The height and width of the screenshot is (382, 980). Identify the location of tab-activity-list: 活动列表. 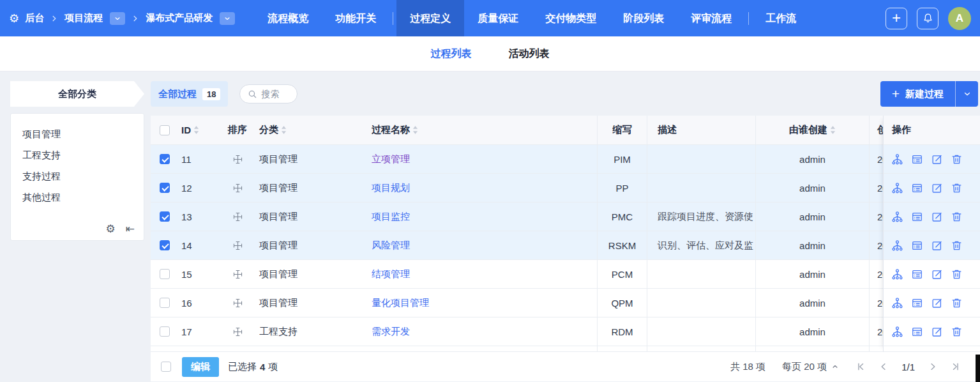
(529, 54).